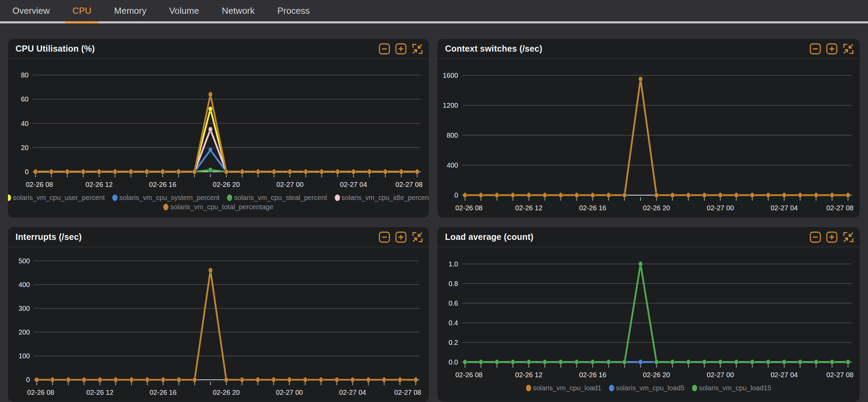 The width and height of the screenshot is (868, 402). Describe the element at coordinates (382, 198) in the screenshot. I see `legend-item: solaris_vm_cpu_idle_percent` at that location.